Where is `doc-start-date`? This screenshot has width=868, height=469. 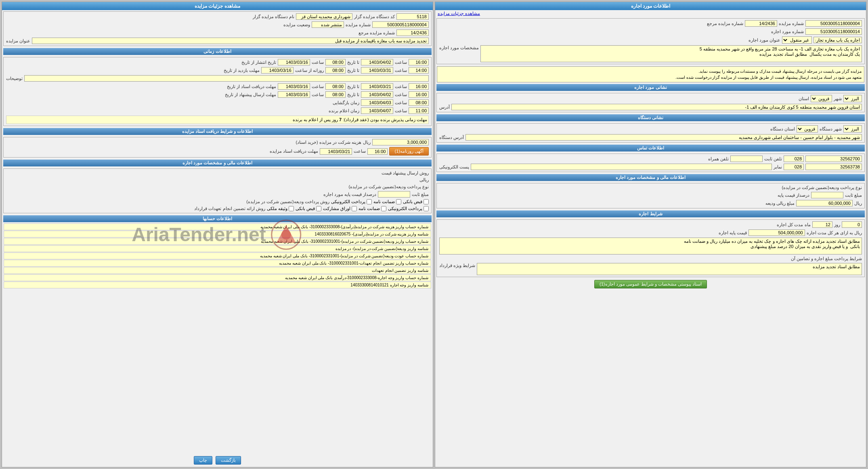 doc-start-date is located at coordinates (294, 86).